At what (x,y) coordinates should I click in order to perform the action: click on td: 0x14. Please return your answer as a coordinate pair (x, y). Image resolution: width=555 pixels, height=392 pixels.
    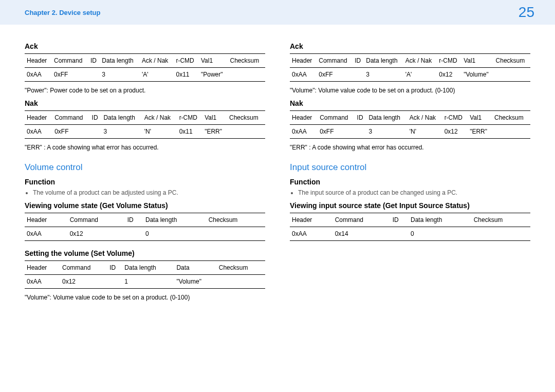
    Looking at the image, I should click on (362, 234).